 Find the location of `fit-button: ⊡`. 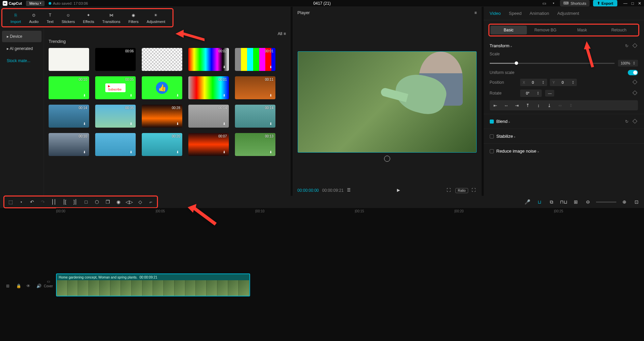

fit-button: ⊡ is located at coordinates (637, 202).